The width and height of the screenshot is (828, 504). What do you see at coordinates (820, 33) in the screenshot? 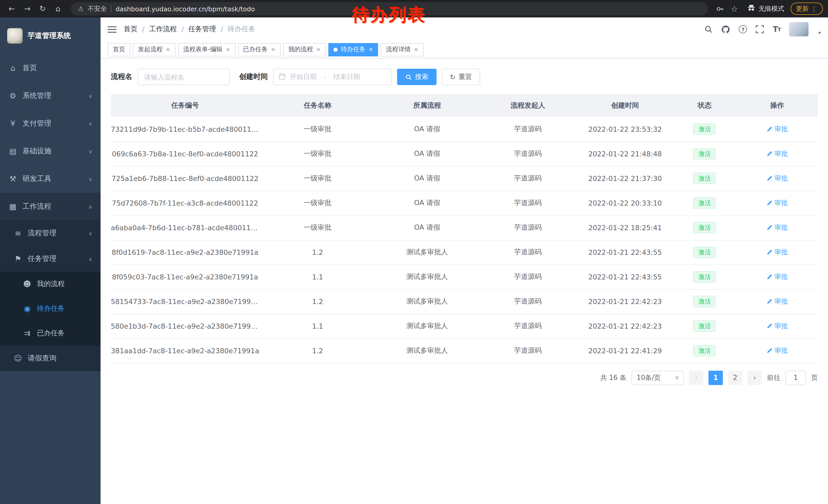
I see `chevron-down-icon: ▾` at bounding box center [820, 33].